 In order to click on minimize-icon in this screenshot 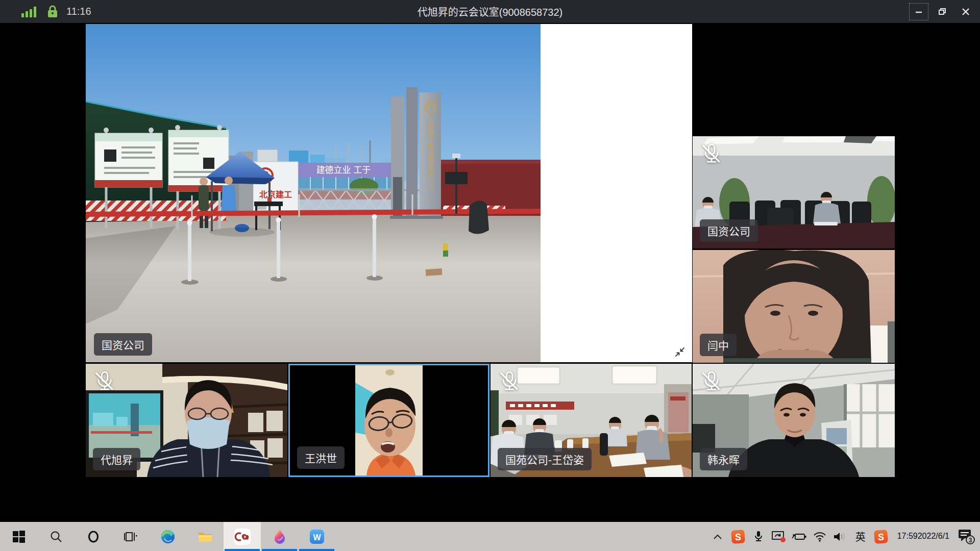, I will do `click(919, 12)`.